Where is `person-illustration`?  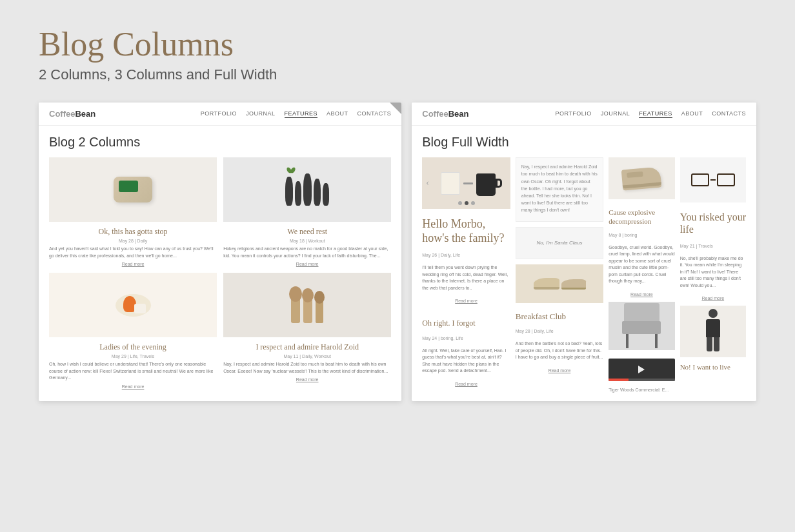 person-illustration is located at coordinates (713, 331).